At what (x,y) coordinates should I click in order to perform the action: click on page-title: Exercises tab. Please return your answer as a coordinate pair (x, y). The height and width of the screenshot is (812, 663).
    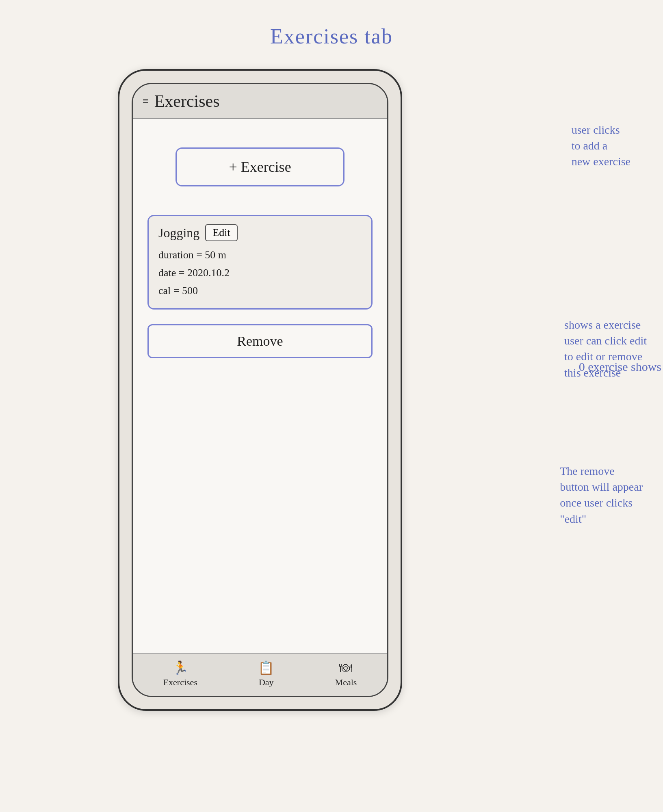
    Looking at the image, I should click on (332, 37).